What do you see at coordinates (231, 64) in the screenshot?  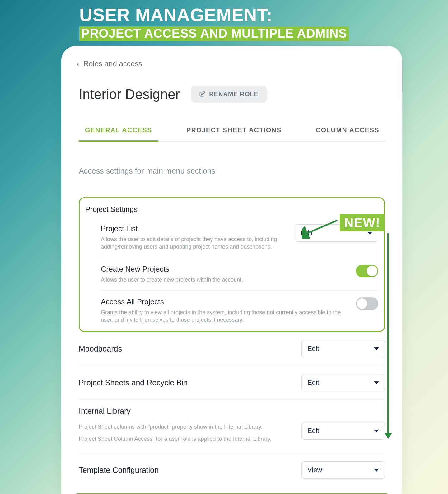 I see `breadcrumb-back: ‹ Roles and access` at bounding box center [231, 64].